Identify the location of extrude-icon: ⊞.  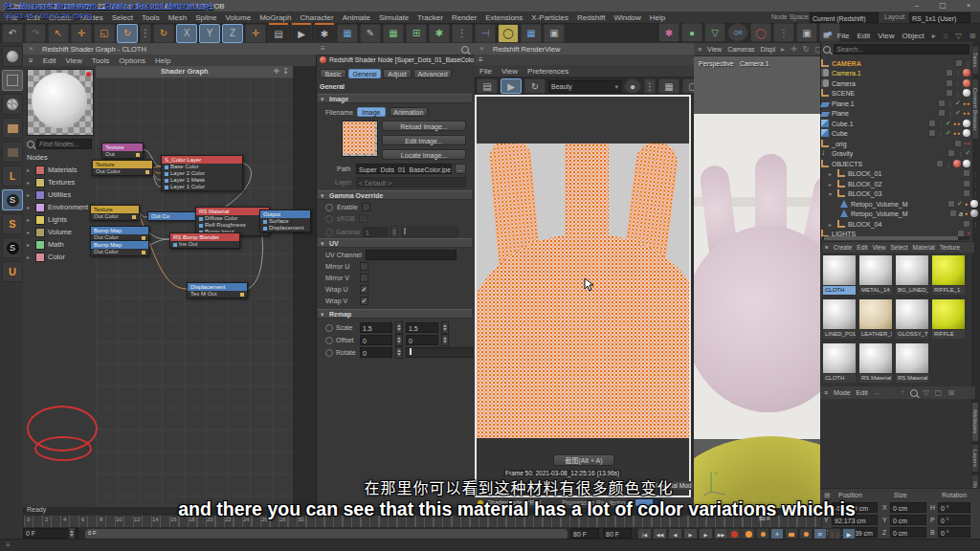
(416, 33).